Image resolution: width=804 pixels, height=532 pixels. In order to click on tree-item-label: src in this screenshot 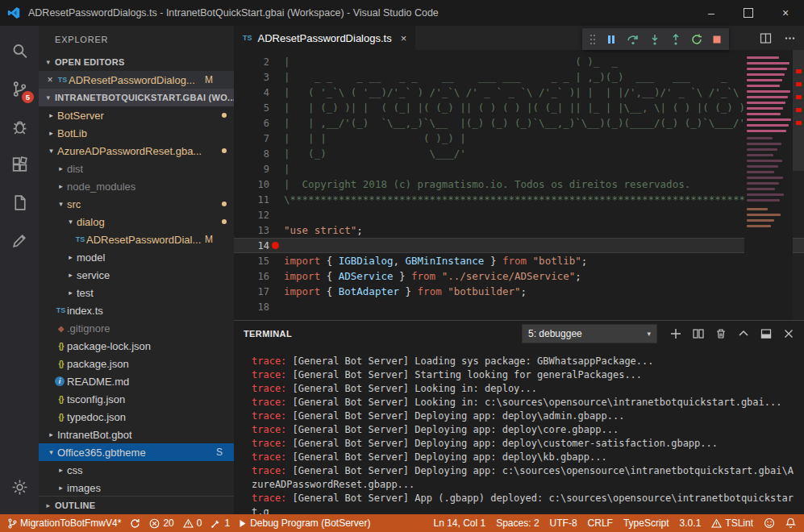, I will do `click(74, 205)`.